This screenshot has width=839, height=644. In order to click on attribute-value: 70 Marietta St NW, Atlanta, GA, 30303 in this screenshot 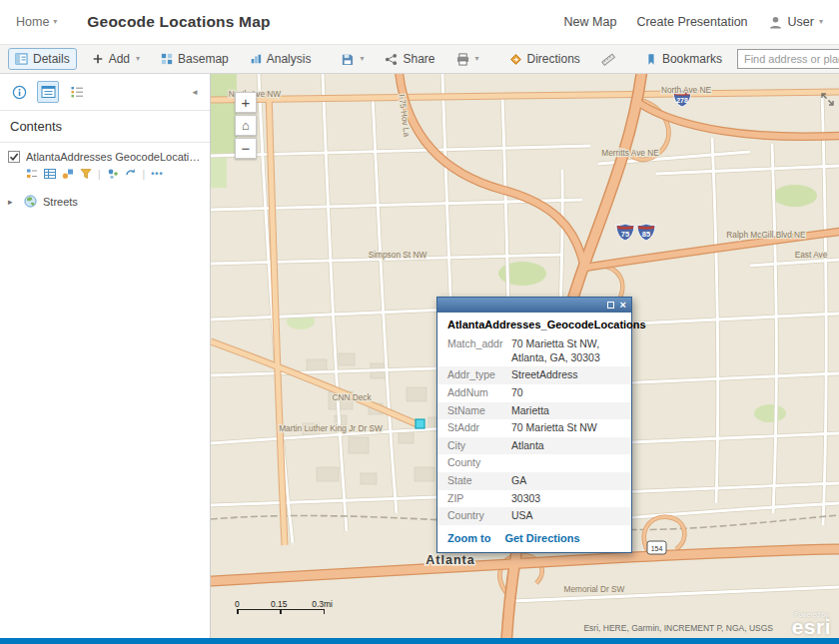, I will do `click(566, 351)`.